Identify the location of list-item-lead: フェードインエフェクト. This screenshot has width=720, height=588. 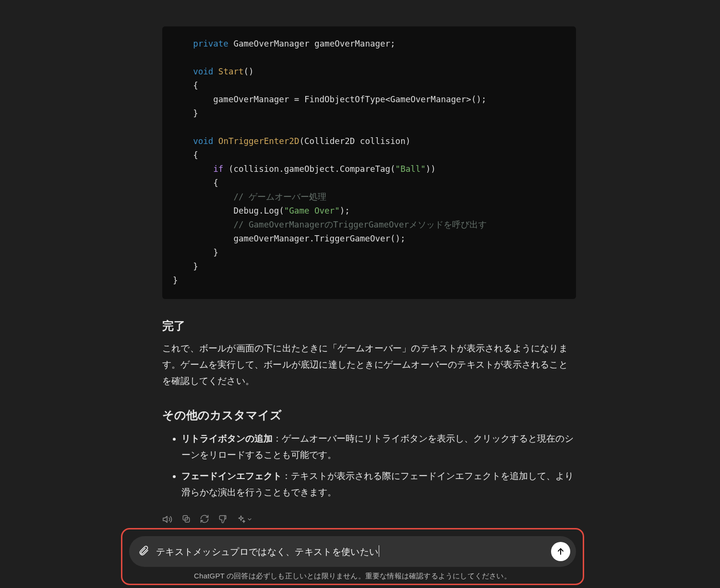
(231, 476).